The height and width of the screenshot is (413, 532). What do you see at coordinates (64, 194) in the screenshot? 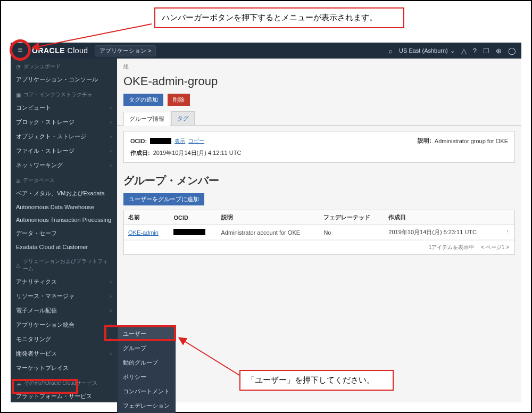
I see `sidebar-item-bm-vm-exadata: ベア・メタル、VMおよびExadata` at bounding box center [64, 194].